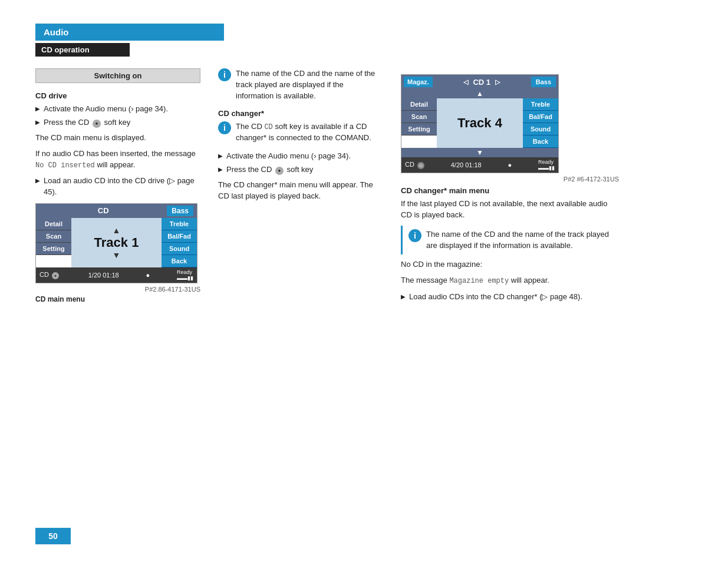 The width and height of the screenshot is (728, 562). Describe the element at coordinates (301, 170) in the screenshot. I see `changer-bullet-press: Press the CD ● soft key` at that location.